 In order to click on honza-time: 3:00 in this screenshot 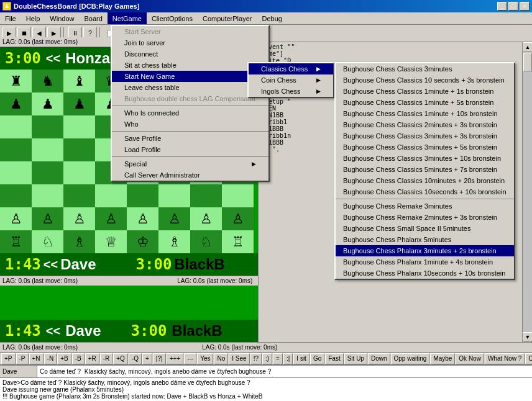, I will do `click(23, 71)`.